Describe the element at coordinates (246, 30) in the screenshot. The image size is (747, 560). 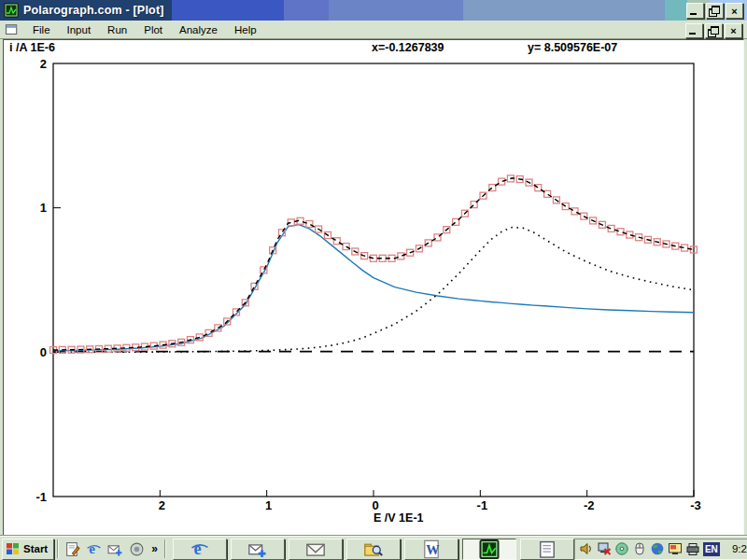
I see `menu-item-help: Help` at that location.